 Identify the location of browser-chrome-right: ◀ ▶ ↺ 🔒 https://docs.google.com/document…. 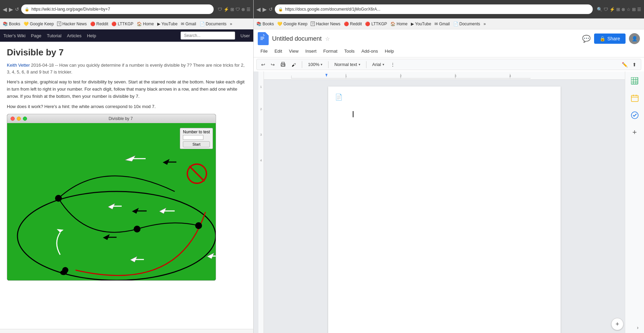
(449, 9).